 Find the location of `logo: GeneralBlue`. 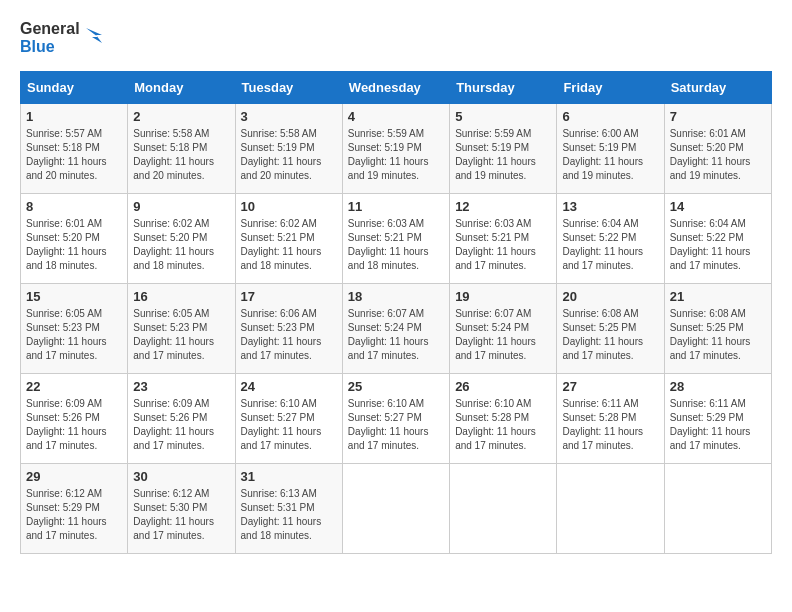

logo: GeneralBlue is located at coordinates (63, 38).